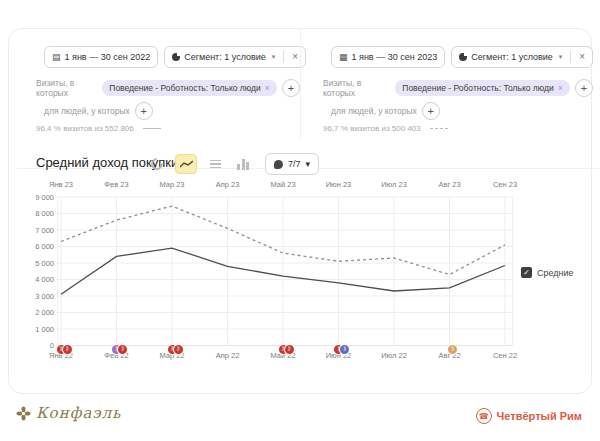 The width and height of the screenshot is (600, 441). Describe the element at coordinates (37, 264) in the screenshot. I see `y-axis-tick: 5 000` at that location.